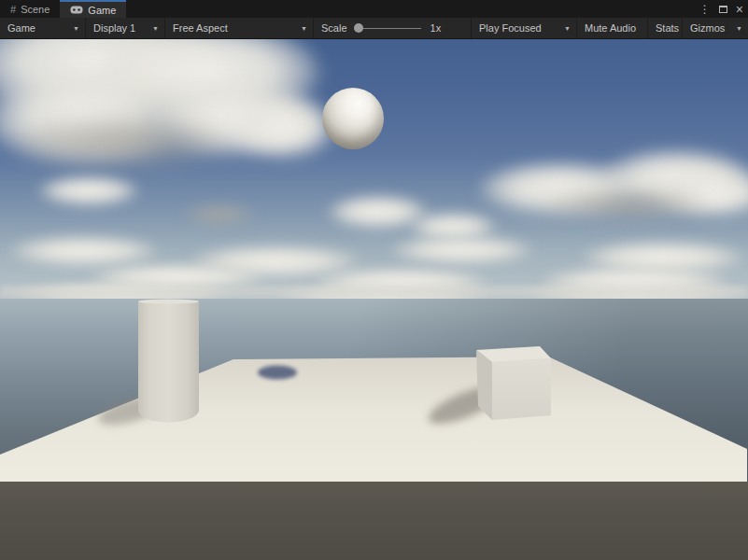  I want to click on sphere-shadow, so click(277, 373).